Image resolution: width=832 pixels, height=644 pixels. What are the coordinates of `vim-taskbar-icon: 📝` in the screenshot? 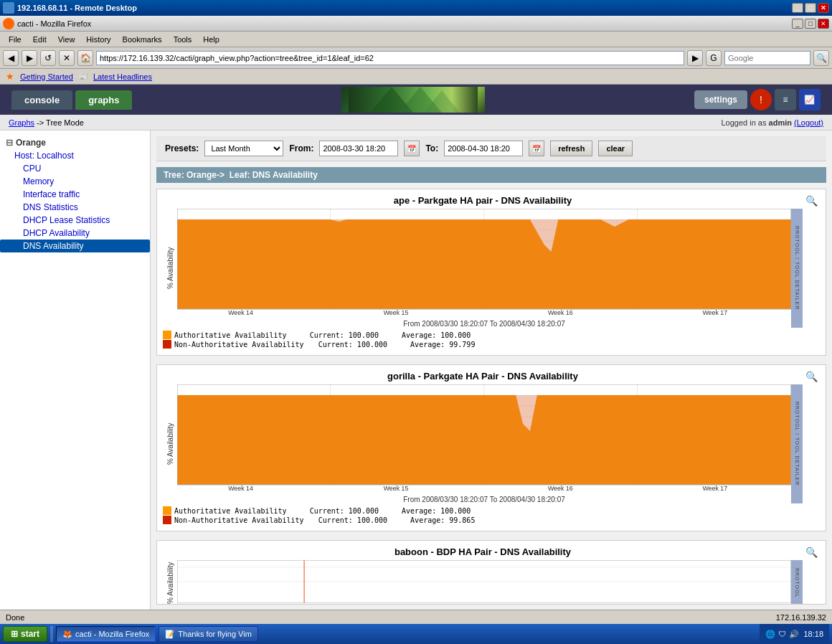 It's located at (170, 634).